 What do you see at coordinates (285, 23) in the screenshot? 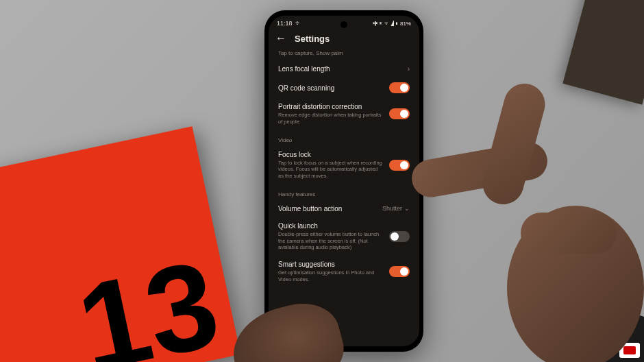
I see `status-time: 11:18` at bounding box center [285, 23].